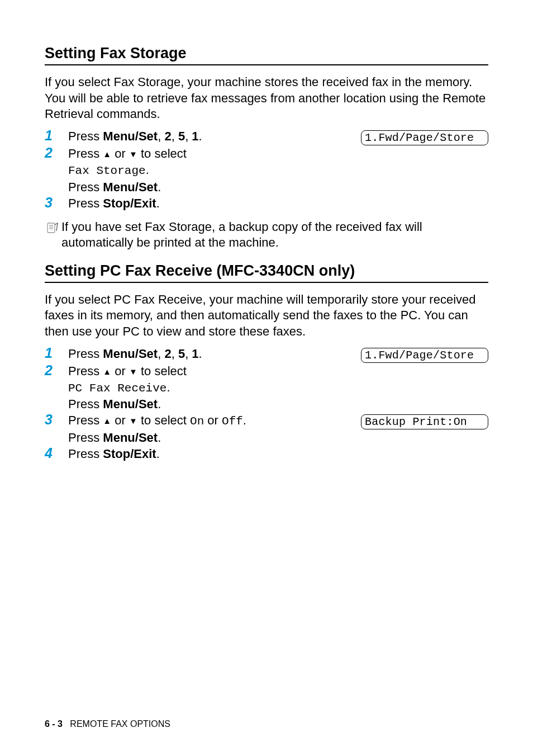 The image size is (533, 756). I want to click on step-text-mono: Fax Storage., so click(127, 170).